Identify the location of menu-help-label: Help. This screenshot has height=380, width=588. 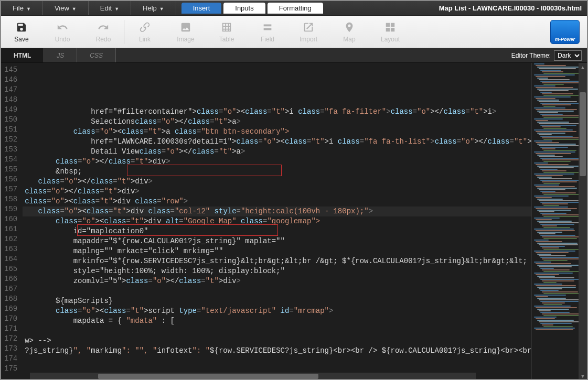
(150, 8).